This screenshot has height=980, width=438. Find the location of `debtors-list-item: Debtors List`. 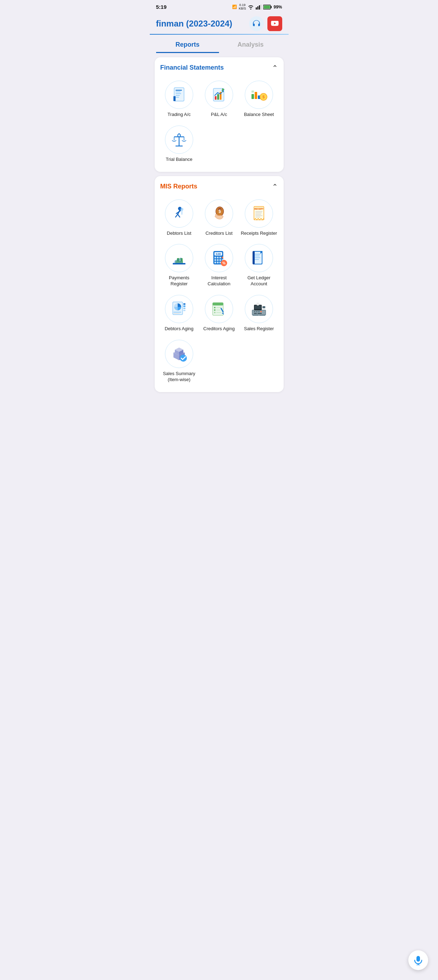

debtors-list-item: Debtors List is located at coordinates (179, 218).